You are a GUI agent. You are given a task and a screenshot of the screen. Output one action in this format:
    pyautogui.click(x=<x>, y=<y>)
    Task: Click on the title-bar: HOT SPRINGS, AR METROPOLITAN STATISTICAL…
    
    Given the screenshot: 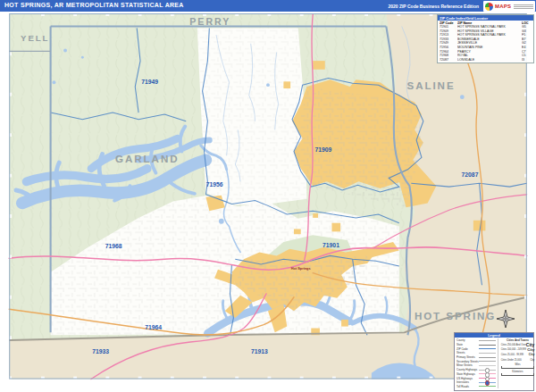 What is the action you would take?
    pyautogui.click(x=268, y=5)
    